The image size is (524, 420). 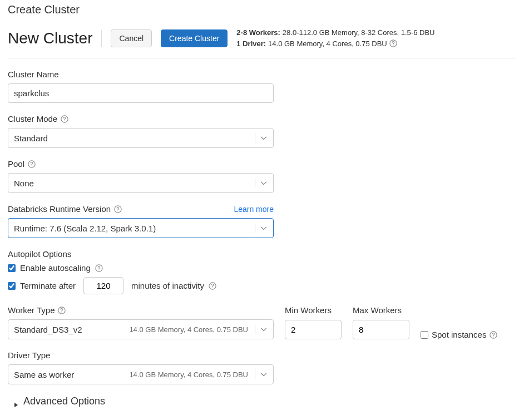 What do you see at coordinates (48, 286) in the screenshot?
I see `terminate-prefix: Terminate after` at bounding box center [48, 286].